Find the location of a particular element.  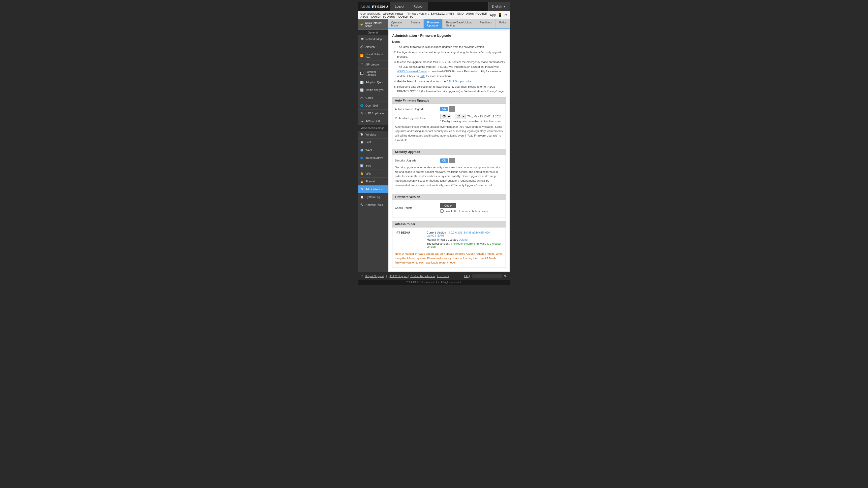

faq-footer-link: FAQ is located at coordinates (467, 276).